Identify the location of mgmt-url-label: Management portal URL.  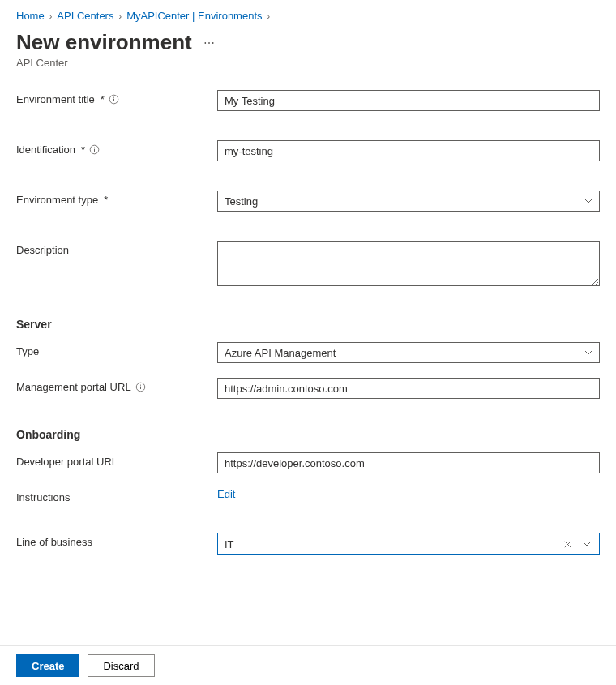
(74, 387).